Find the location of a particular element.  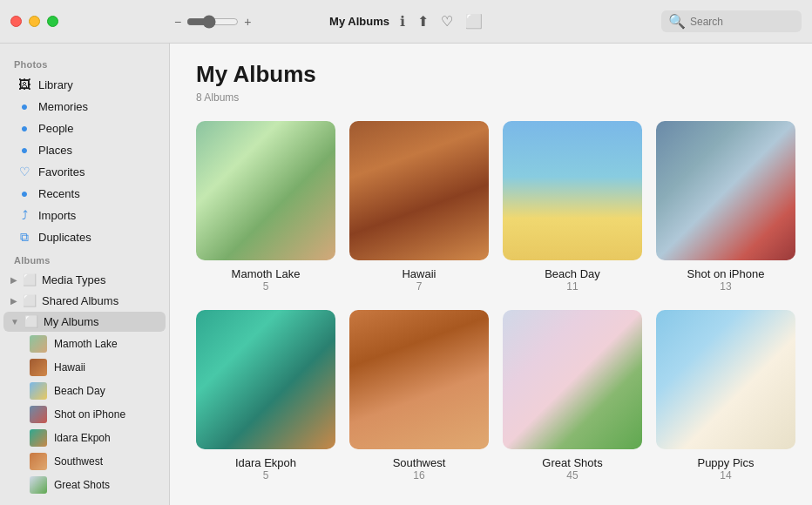

media-types-icon: ⬜ is located at coordinates (30, 280).